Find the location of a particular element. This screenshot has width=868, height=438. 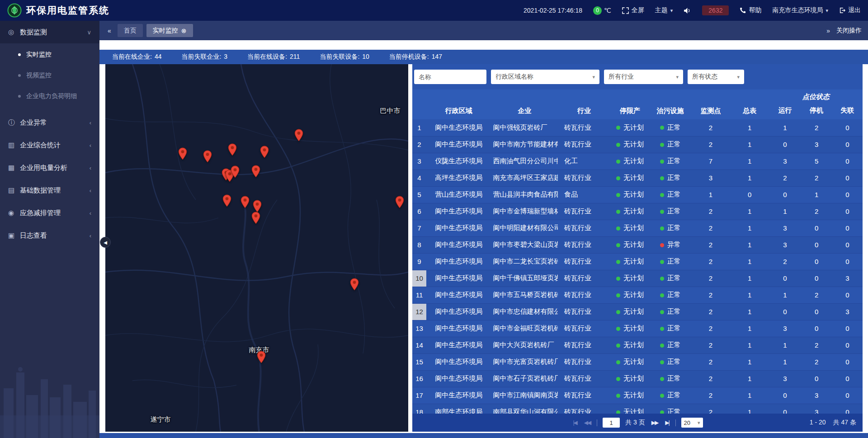

cell-stop-count: 2 is located at coordinates (816, 178).